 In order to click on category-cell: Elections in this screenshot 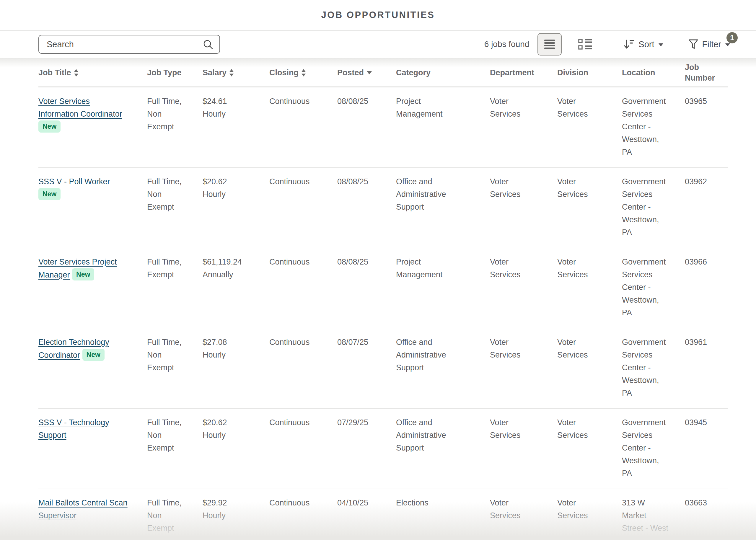, I will do `click(443, 514)`.